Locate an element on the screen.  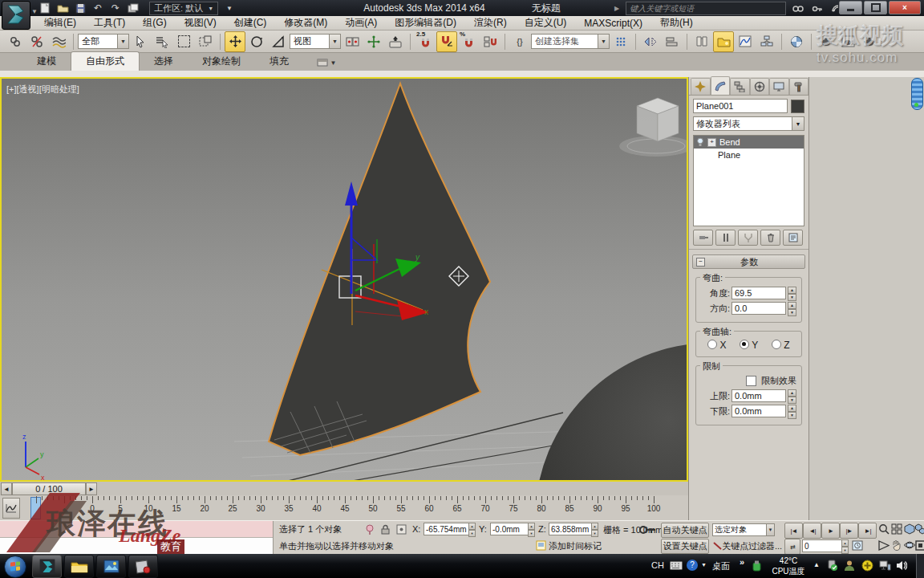
named-selection-sets-dropdown: 创建选择集 ▼ is located at coordinates (570, 42).